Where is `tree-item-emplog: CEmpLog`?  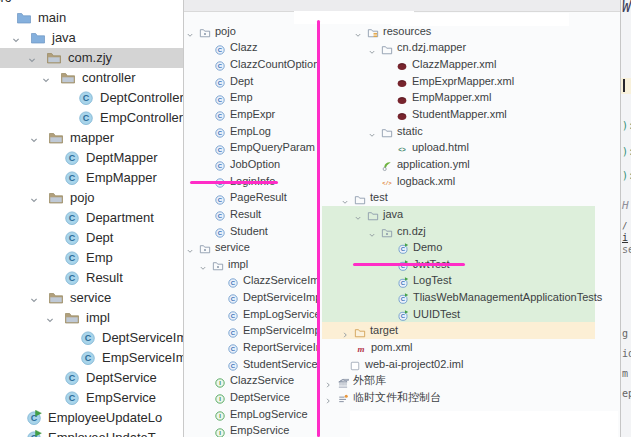
tree-item-emplog: CEmpLog is located at coordinates (252, 132).